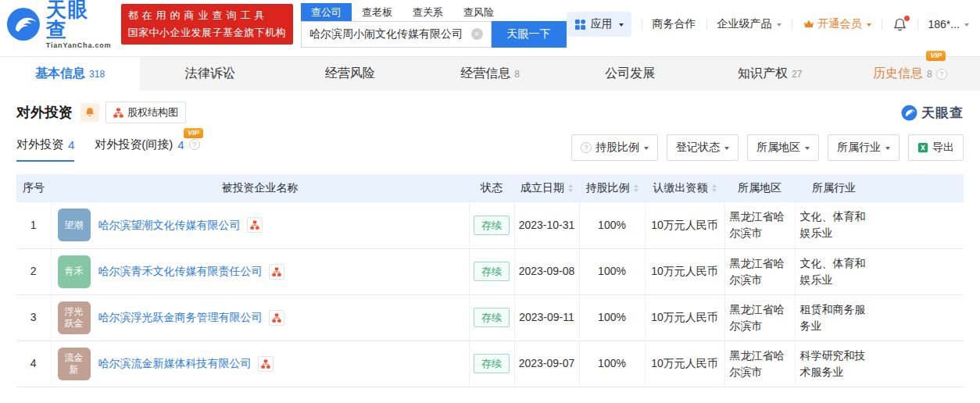 This screenshot has height=403, width=980. Describe the element at coordinates (433, 25) in the screenshot. I see `search-area: 查公司 查老板 查关系 查风险 天眼一下` at that location.